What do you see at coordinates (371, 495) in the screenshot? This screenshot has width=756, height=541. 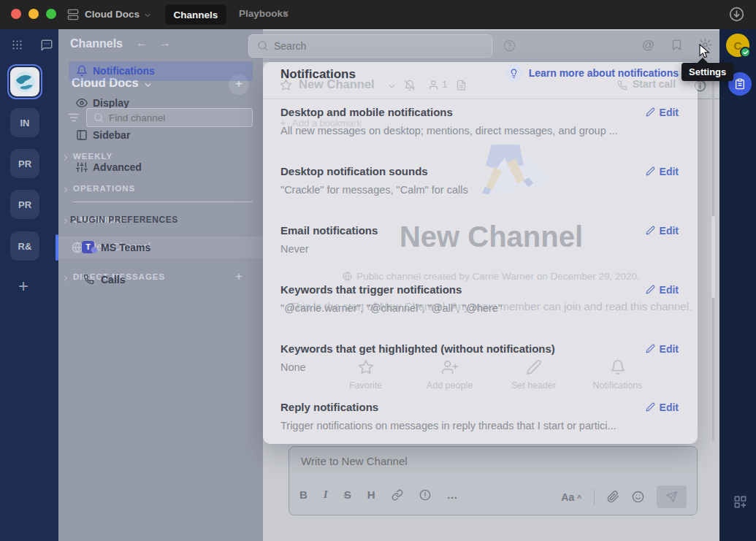 I see `heading-button: H` at bounding box center [371, 495].